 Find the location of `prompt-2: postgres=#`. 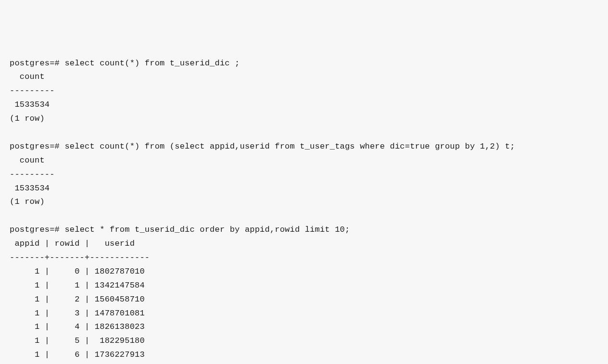

prompt-2: postgres=# is located at coordinates (35, 146).